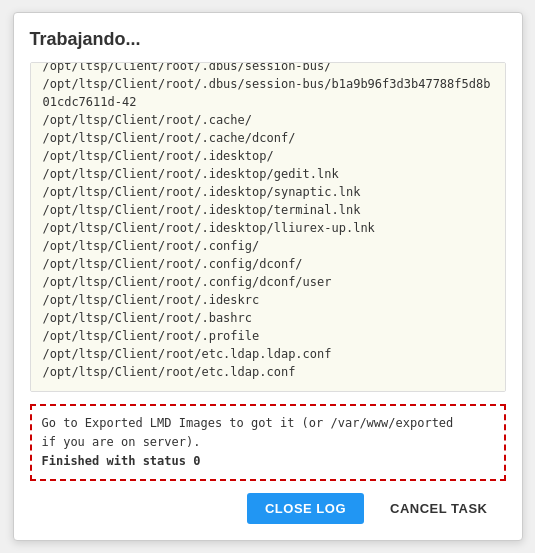 The image size is (535, 553). What do you see at coordinates (268, 336) in the screenshot?
I see `log-line: /opt/ltsp/Client/root/.profile` at bounding box center [268, 336].